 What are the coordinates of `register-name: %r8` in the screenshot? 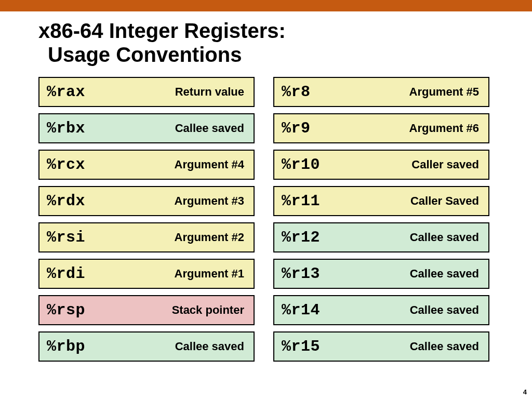 It's located at (296, 92).